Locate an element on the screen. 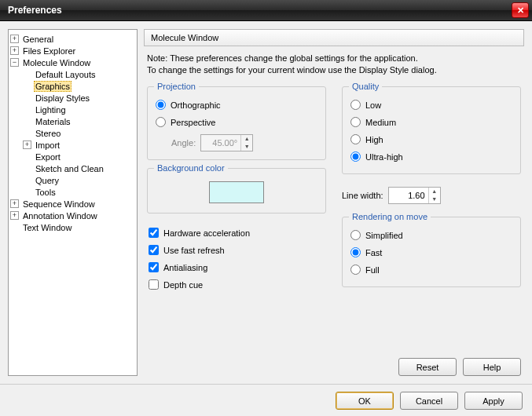 The width and height of the screenshot is (532, 416). tree-item: +Import is located at coordinates (72, 144).